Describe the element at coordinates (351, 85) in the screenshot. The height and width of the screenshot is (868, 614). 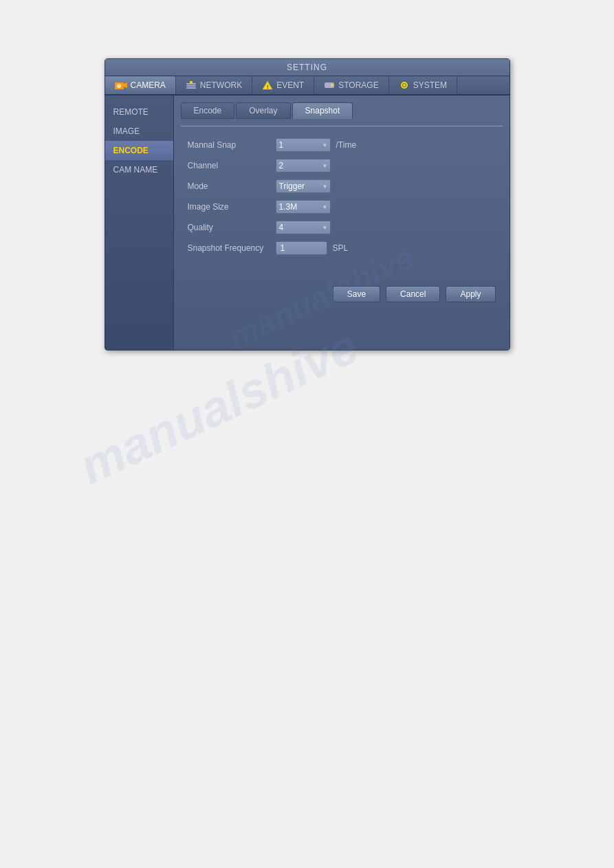
I see `nav-tab-storage: STORAGE` at that location.